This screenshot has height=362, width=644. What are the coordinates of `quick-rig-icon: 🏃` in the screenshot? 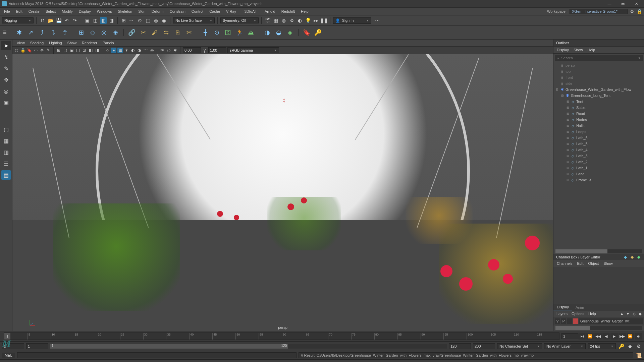 It's located at (239, 33).